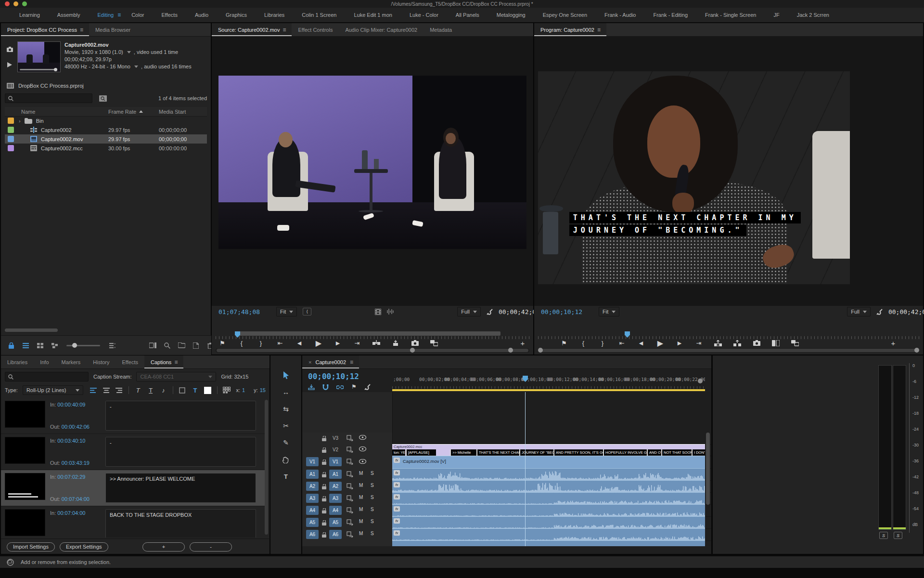  What do you see at coordinates (71, 441) in the screenshot?
I see `caption-in-time: 00:03:40:10` at bounding box center [71, 441].